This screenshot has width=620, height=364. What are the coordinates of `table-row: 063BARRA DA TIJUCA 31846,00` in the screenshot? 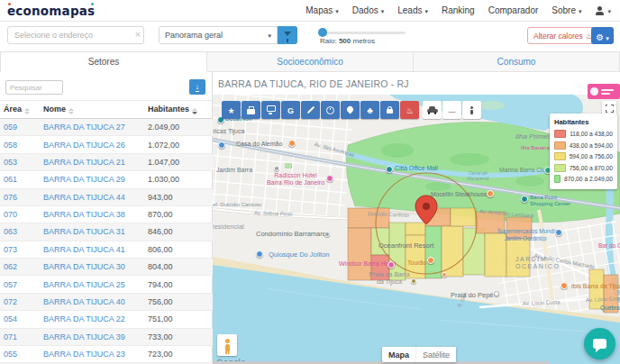 It's located at (106, 232).